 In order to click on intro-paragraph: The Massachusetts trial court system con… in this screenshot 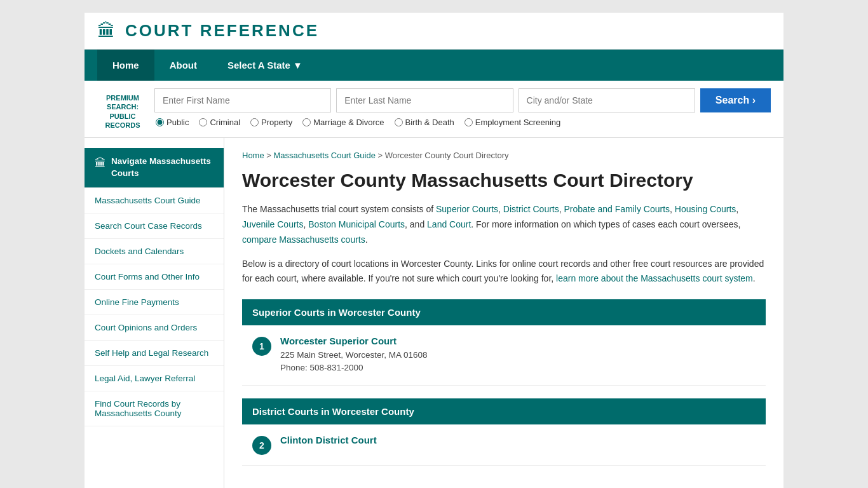, I will do `click(504, 225)`.